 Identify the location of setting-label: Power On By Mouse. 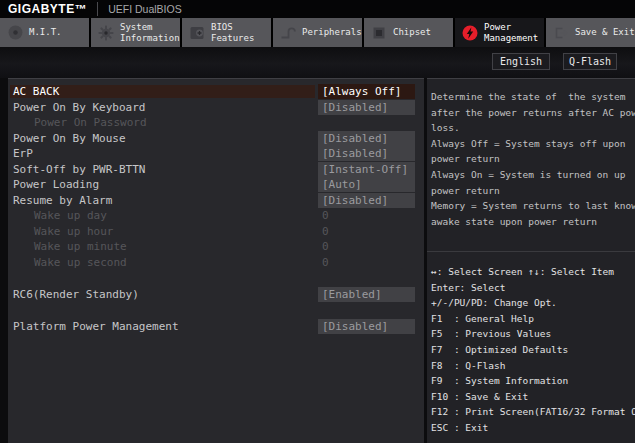
(162, 138).